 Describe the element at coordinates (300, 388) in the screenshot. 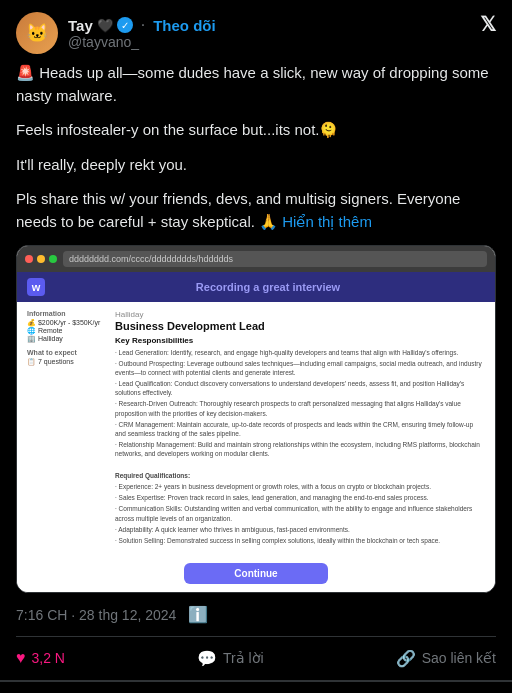

I see `doc-line-2: · Lead Qualification: Conduct discovery …` at that location.